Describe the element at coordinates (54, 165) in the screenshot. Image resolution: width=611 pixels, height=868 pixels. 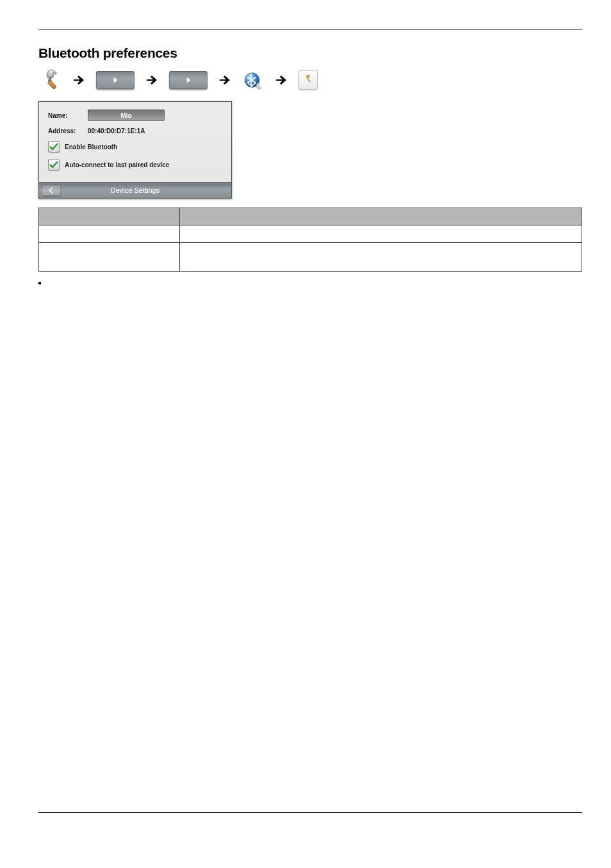
I see `autoconnect-checkbox` at that location.